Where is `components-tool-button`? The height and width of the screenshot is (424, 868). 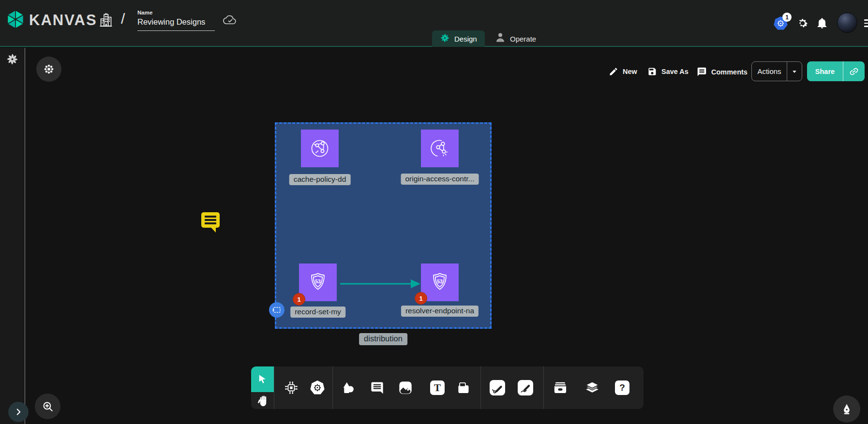 components-tool-button is located at coordinates (291, 388).